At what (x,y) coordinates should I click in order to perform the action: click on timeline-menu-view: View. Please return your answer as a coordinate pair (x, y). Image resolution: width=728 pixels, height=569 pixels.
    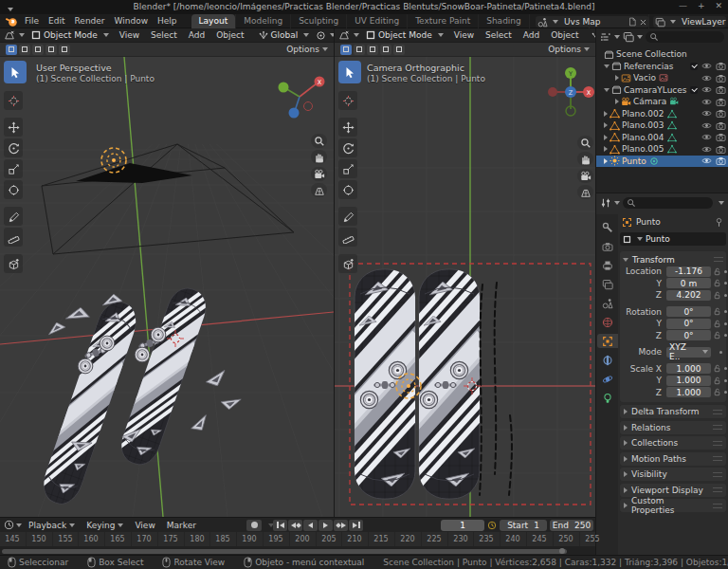
    Looking at the image, I should click on (144, 525).